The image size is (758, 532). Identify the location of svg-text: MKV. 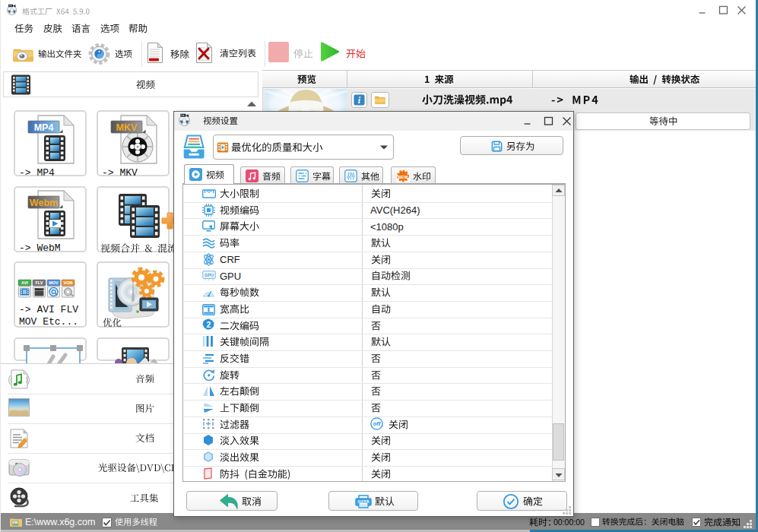
(127, 128).